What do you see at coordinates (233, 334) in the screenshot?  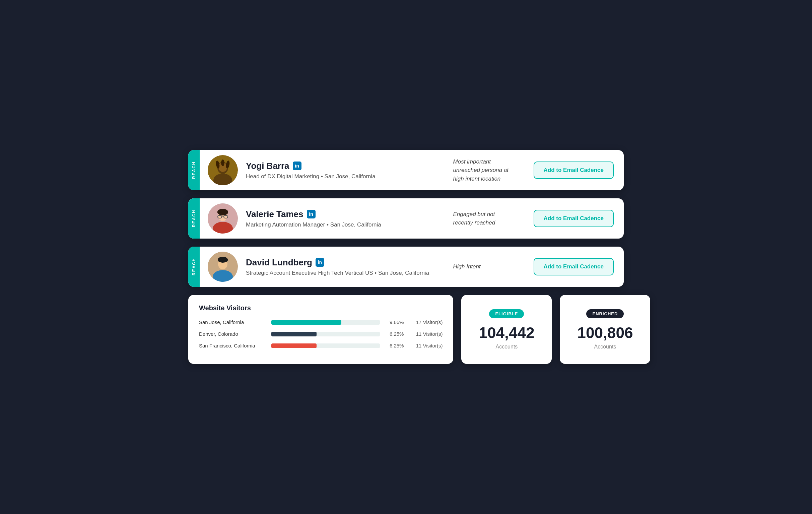 I see `visitor-city: Denver, Colorado` at bounding box center [233, 334].